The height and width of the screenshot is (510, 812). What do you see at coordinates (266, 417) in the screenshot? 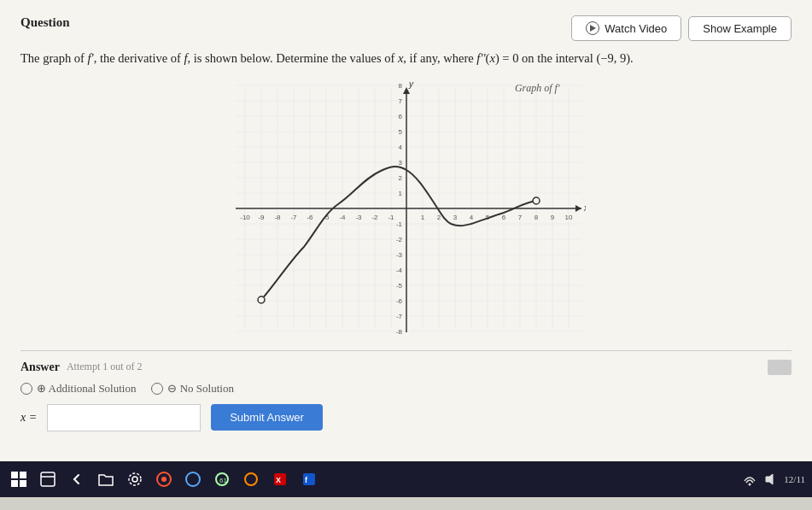
I see `submit-label: Submit Answer` at bounding box center [266, 417].